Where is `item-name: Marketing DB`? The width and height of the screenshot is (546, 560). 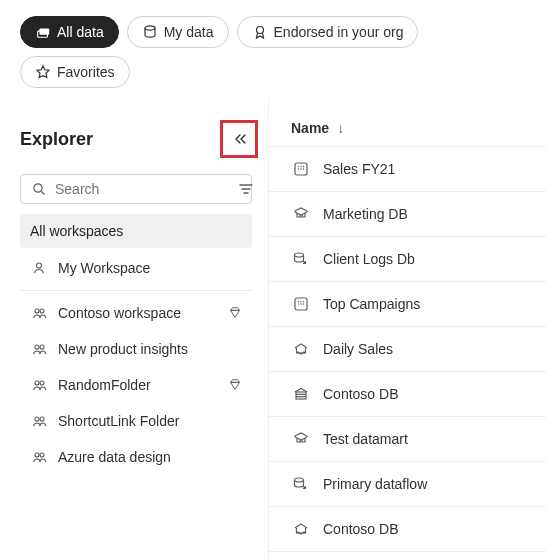 item-name: Marketing DB is located at coordinates (366, 214).